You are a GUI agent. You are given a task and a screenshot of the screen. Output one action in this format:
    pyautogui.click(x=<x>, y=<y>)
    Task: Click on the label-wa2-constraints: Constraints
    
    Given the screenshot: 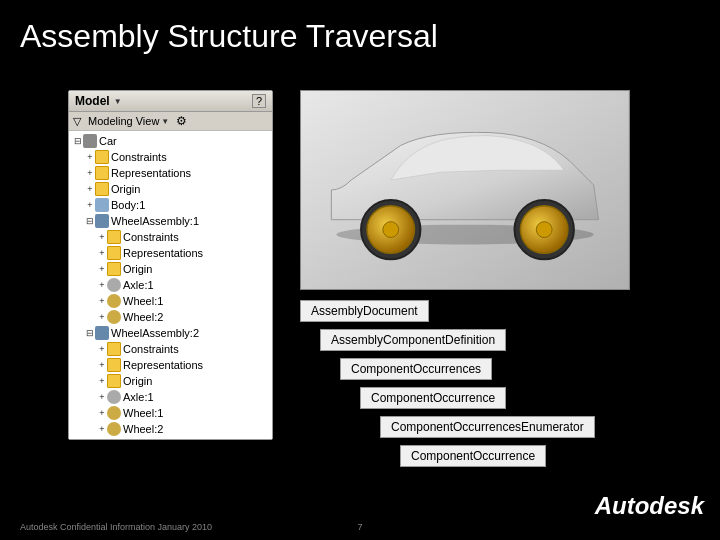 What is the action you would take?
    pyautogui.click(x=151, y=349)
    